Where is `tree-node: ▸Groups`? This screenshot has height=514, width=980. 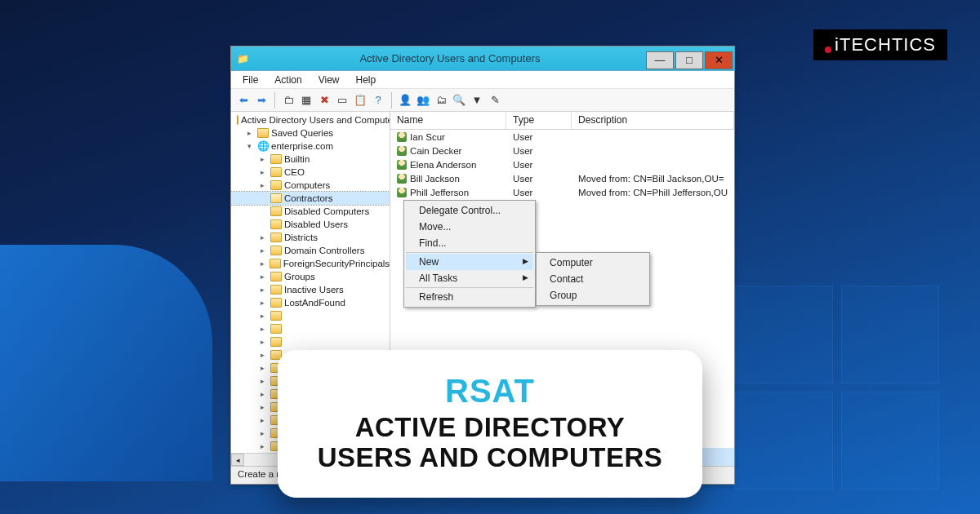 tree-node: ▸Groups is located at coordinates (310, 277).